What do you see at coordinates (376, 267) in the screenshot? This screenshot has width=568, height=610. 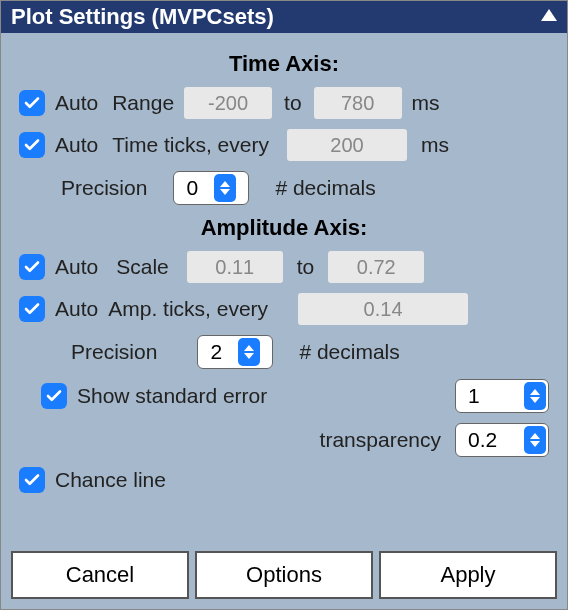 I see `amp-scale-to-input` at bounding box center [376, 267].